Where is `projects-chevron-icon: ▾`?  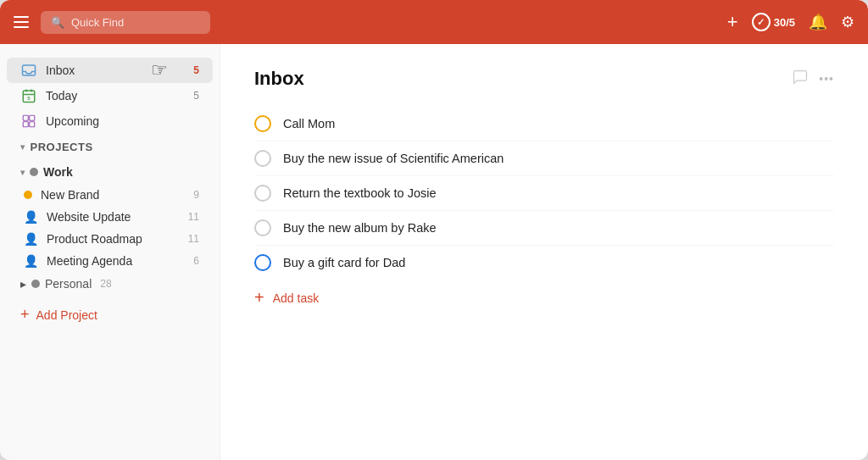
projects-chevron-icon: ▾ is located at coordinates (23, 147).